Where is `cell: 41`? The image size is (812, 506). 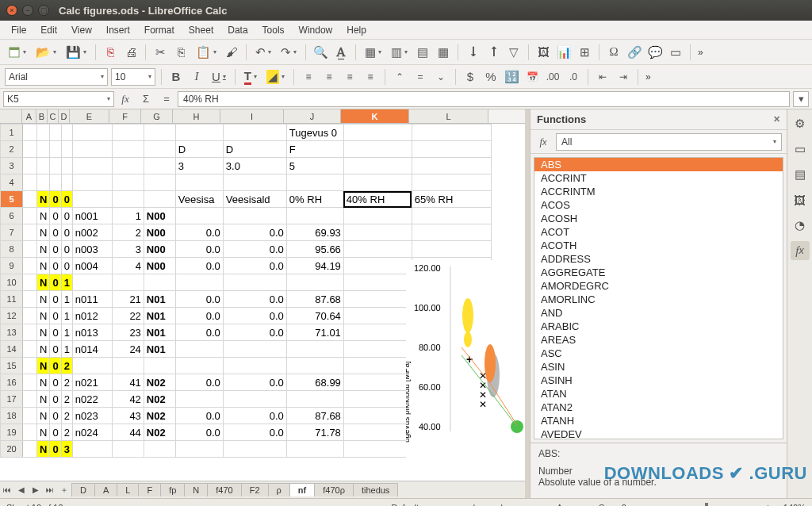
cell: 41 is located at coordinates (128, 382).